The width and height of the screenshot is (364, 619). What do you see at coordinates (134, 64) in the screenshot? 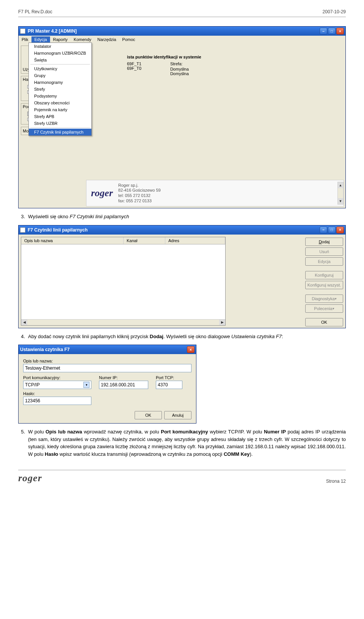
I see `list-item: 69F_T1` at bounding box center [134, 64].